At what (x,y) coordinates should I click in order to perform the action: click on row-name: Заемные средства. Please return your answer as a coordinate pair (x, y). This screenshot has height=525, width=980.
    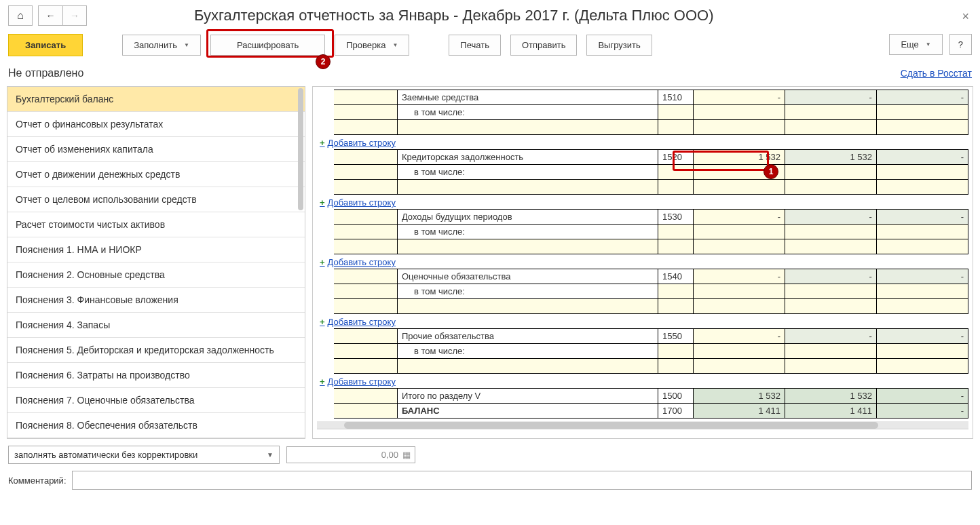
    Looking at the image, I should click on (527, 98).